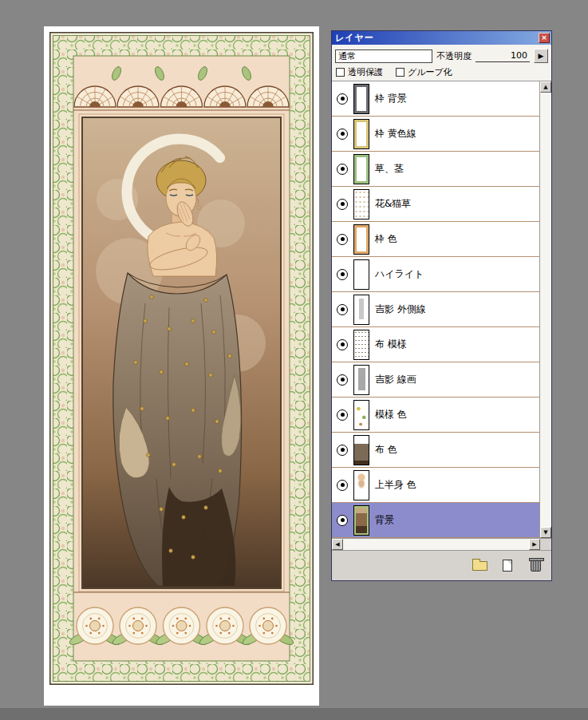  I want to click on layer-name: 上半身 色, so click(396, 485).